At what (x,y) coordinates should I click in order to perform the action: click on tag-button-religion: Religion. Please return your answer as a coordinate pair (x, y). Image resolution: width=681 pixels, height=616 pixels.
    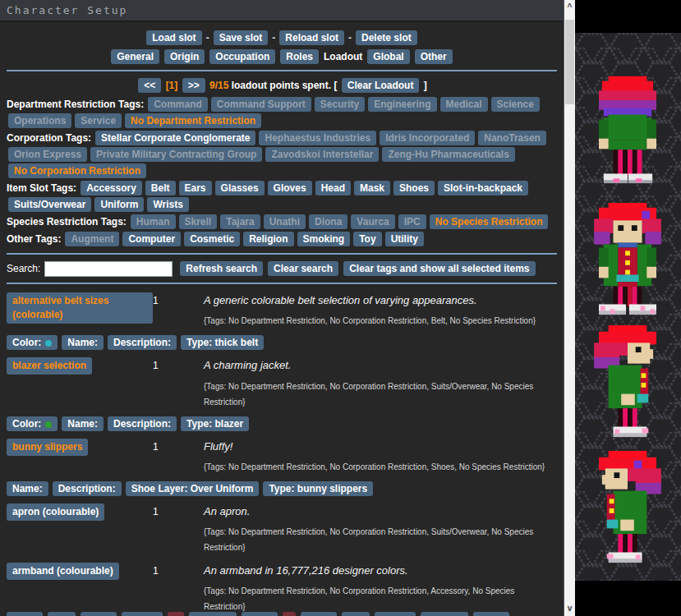
    Looking at the image, I should click on (268, 239).